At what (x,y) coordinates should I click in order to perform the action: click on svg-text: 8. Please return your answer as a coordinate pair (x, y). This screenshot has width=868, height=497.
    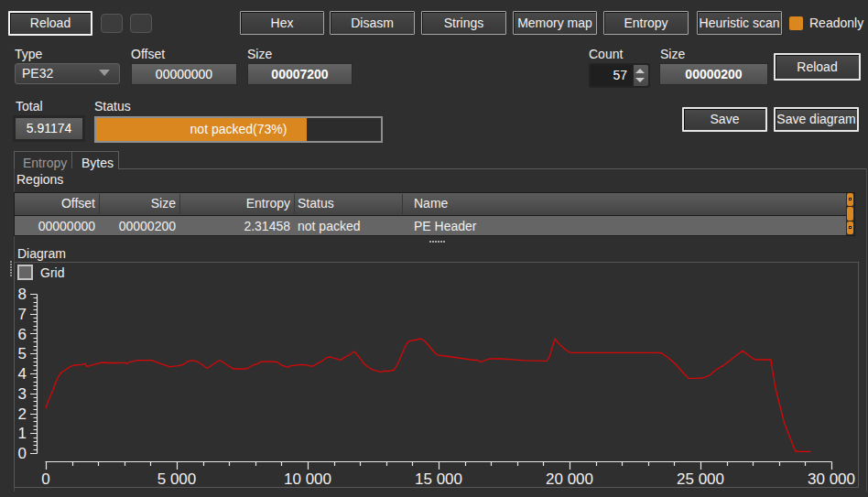
    Looking at the image, I should click on (22, 295).